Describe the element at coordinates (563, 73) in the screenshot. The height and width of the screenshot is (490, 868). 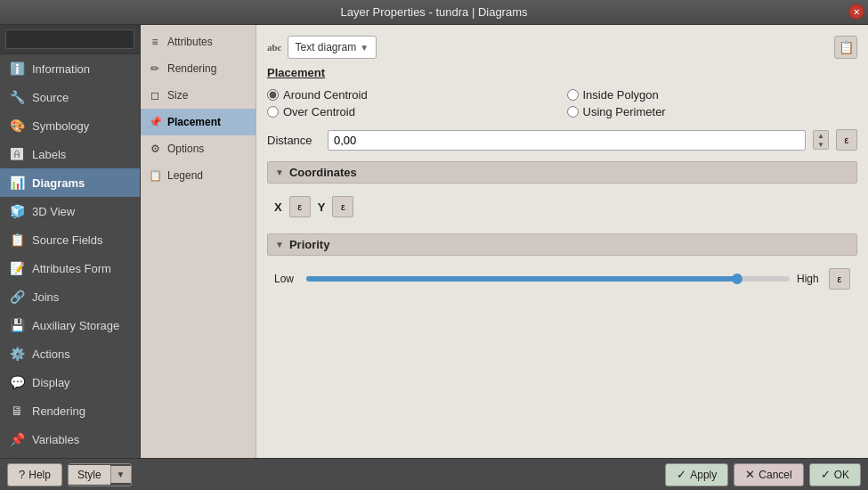
I see `placement-section-title: Placement` at that location.